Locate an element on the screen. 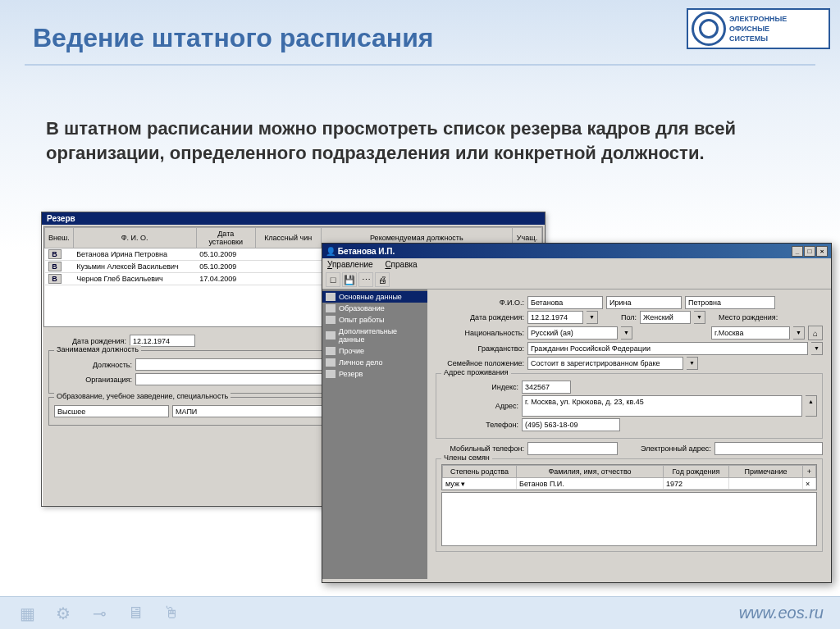 This screenshot has height=629, width=840. detail-title: Бетанова И.П. is located at coordinates (367, 251).